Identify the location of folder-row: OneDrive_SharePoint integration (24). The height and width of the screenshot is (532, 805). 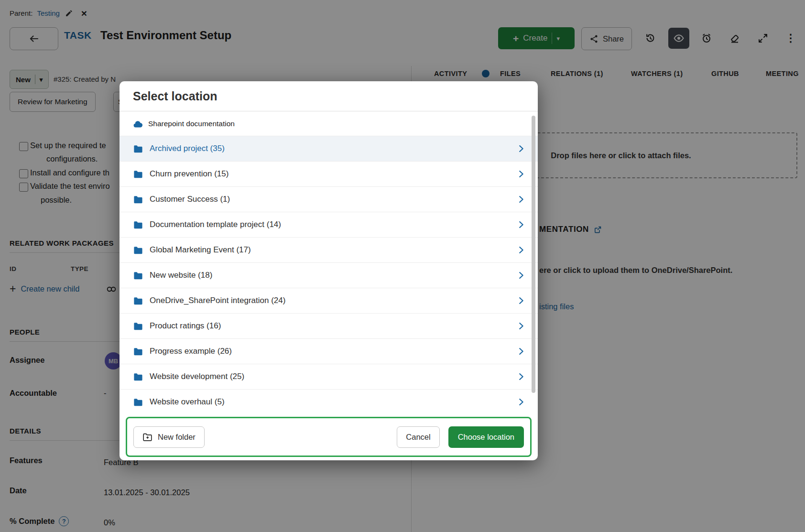
(329, 300).